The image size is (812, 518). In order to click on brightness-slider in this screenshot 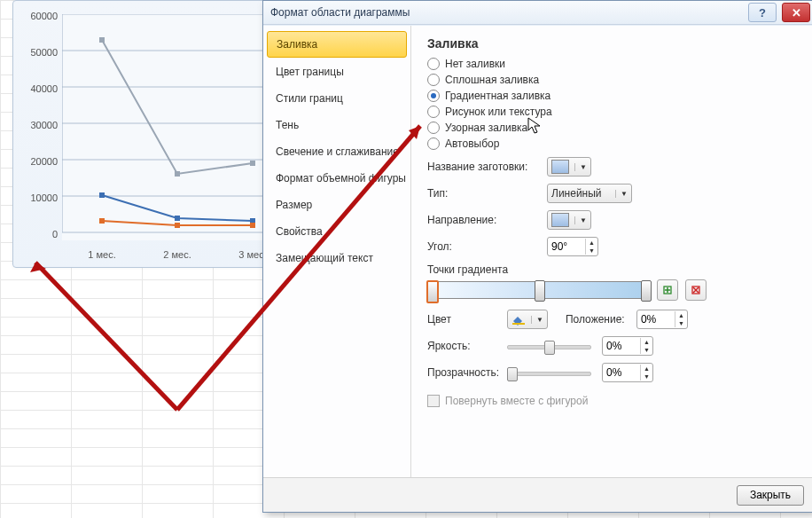, I will do `click(550, 346)`.